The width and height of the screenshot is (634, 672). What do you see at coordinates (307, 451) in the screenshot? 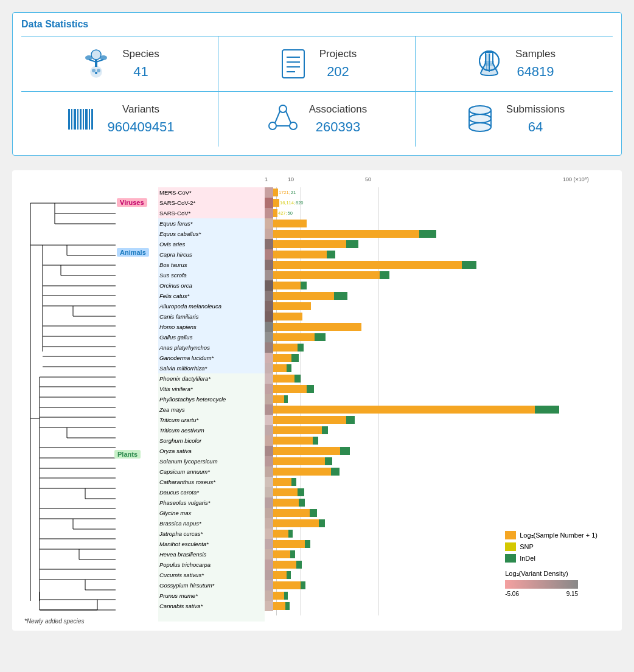
I see `bar-orange-oryza` at bounding box center [307, 451].